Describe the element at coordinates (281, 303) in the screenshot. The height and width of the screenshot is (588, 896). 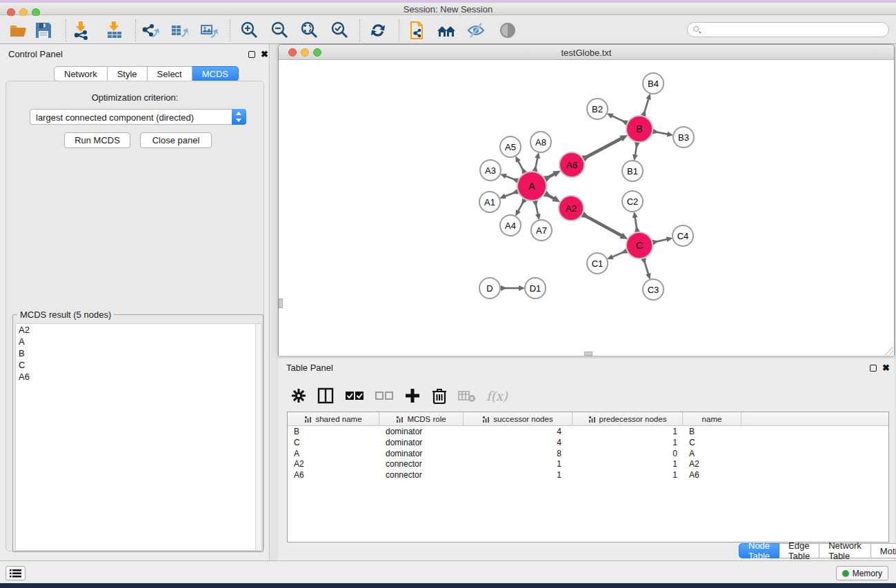
I see `network-vscroll-thumb` at that location.